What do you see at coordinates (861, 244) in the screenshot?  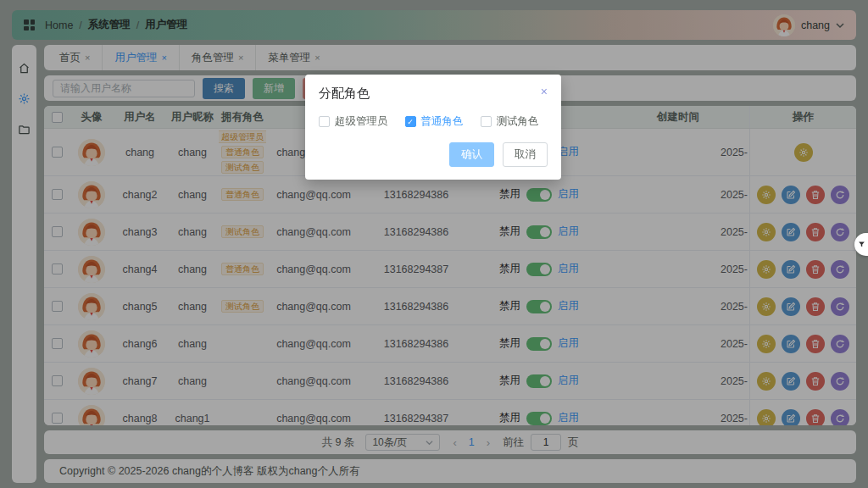 I see `filter-icon` at bounding box center [861, 244].